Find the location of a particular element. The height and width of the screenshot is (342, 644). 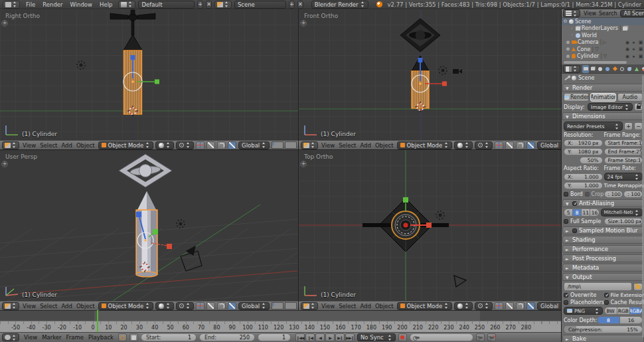

display-filter-dropdown: All Scenes is located at coordinates (632, 13).